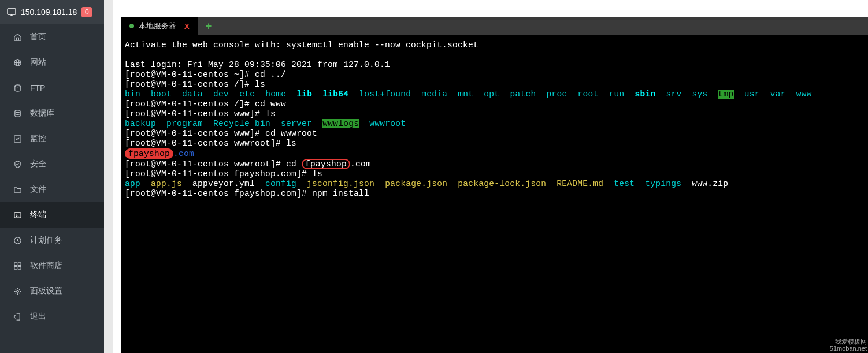 The image size is (868, 353). I want to click on nav-label: 监控, so click(38, 139).